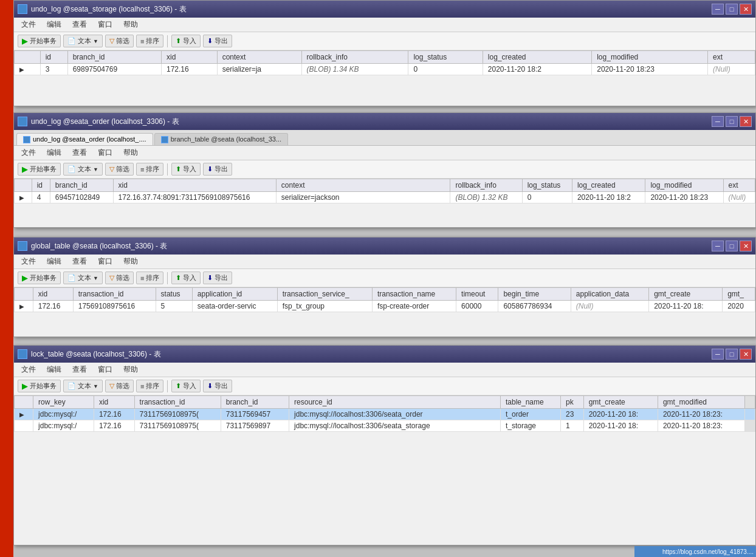 Image resolution: width=756 pixels, height=557 pixels. I want to click on win1-btn-import: ⬆ 导入, so click(186, 41).